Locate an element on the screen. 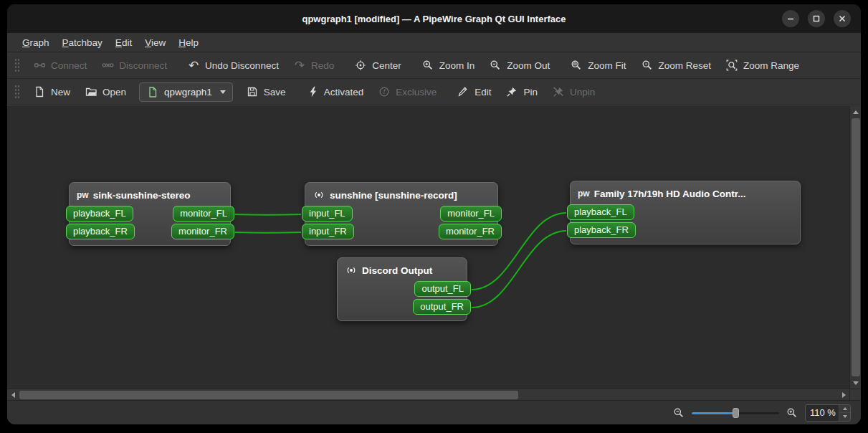 This screenshot has width=868, height=433. vertical-scroll-track is located at coordinates (856, 247).